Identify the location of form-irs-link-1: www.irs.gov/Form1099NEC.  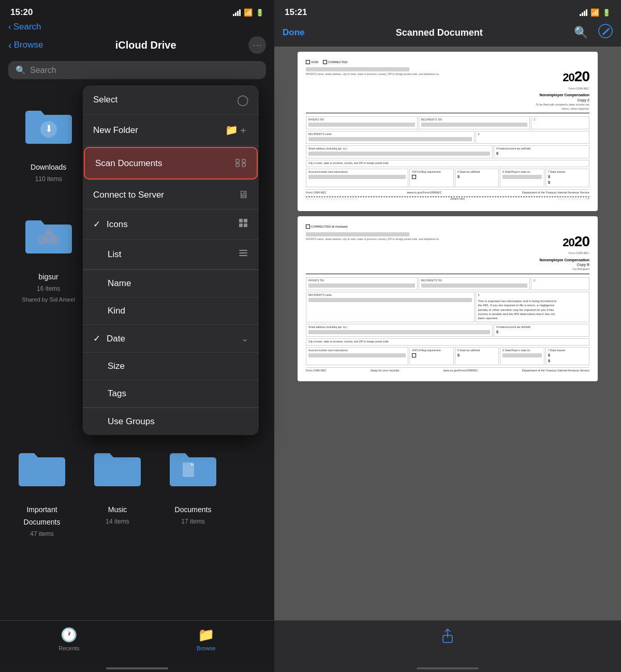
(424, 193).